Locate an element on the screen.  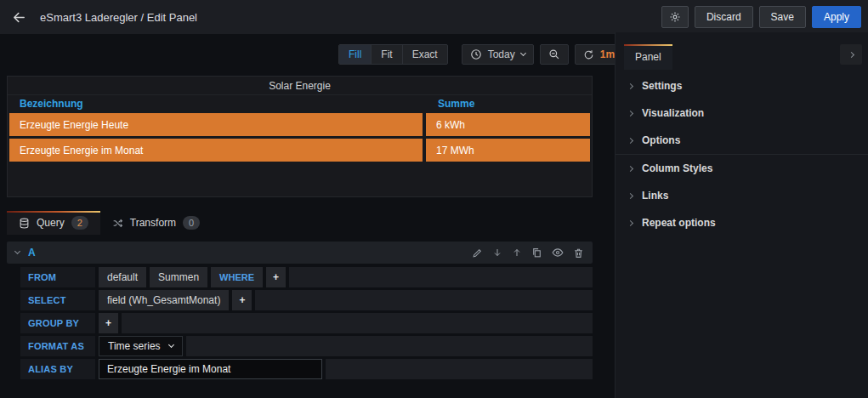
move-down-icon is located at coordinates (497, 253).